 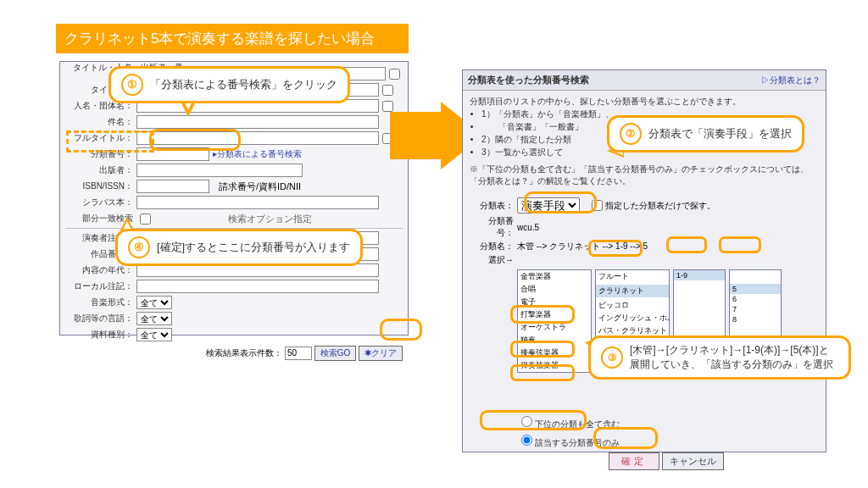 What do you see at coordinates (705, 134) in the screenshot?
I see `callout-2: ② 分類表で「演奏手段」を選択` at bounding box center [705, 134].